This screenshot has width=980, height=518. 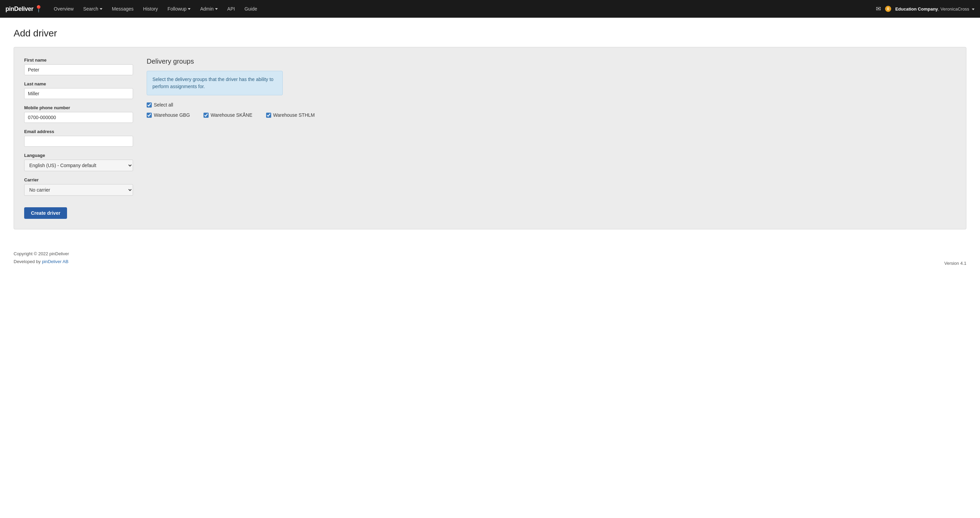 I want to click on first-name-label: First name, so click(x=79, y=60).